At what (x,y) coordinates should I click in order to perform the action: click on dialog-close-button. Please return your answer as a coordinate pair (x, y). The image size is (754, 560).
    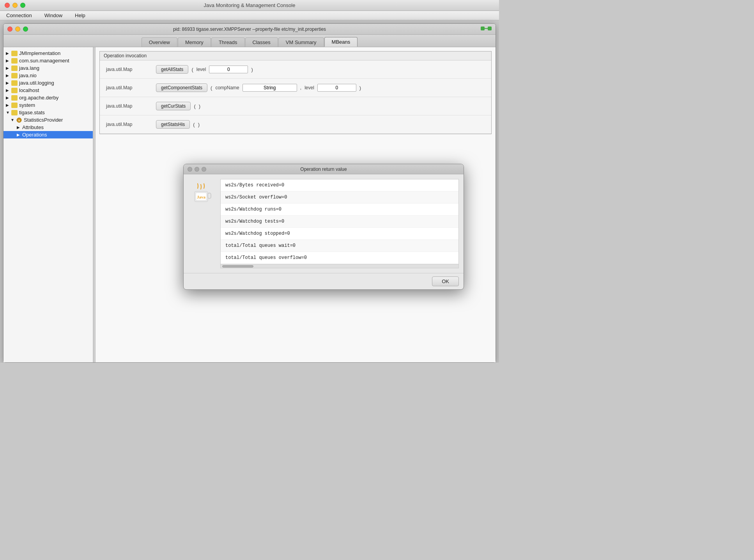
    Looking at the image, I should click on (190, 169).